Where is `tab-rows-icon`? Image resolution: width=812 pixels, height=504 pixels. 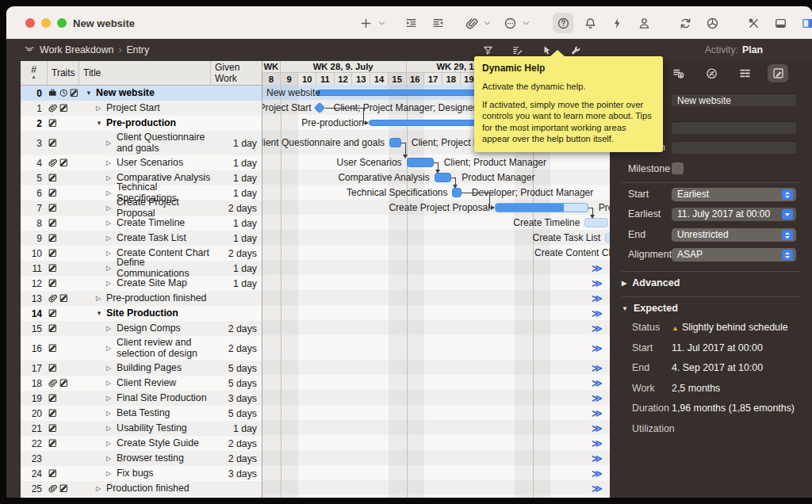
tab-rows-icon is located at coordinates (745, 73).